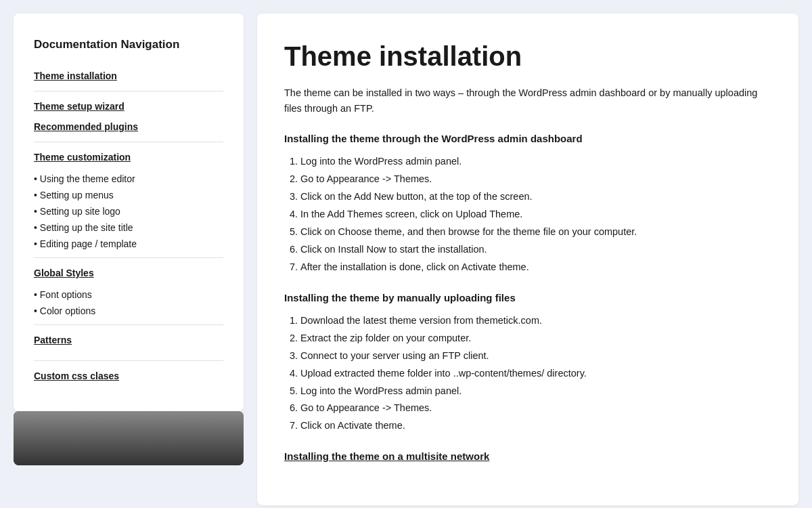  I want to click on sidebar-item-patterns: Patterns, so click(129, 345).